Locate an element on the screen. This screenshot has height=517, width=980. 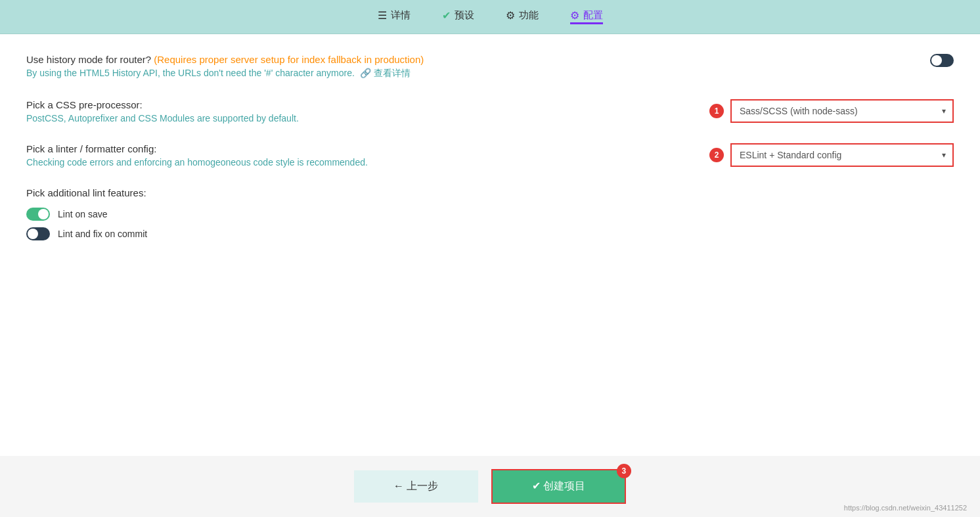
linter-subtitle: Checking code errors and enforcing an ho… is located at coordinates (322, 162).